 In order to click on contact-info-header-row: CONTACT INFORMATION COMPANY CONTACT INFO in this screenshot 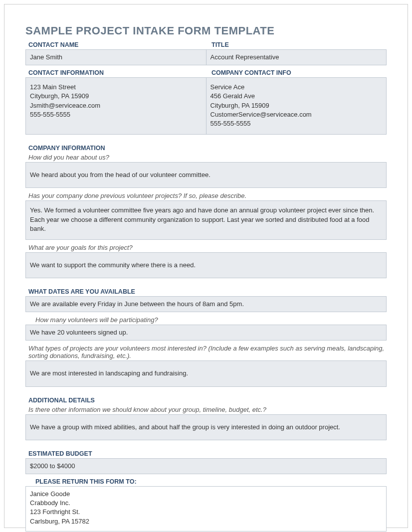, I will do `click(206, 73)`.